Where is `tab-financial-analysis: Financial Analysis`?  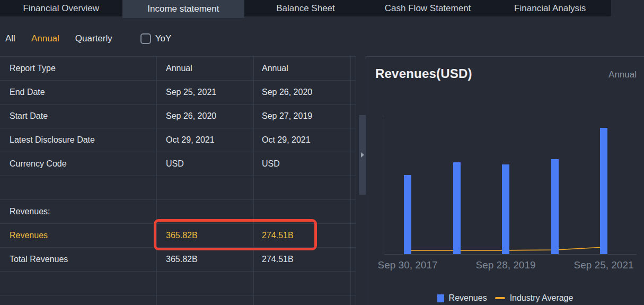
tab-financial-analysis: Financial Analysis is located at coordinates (550, 8).